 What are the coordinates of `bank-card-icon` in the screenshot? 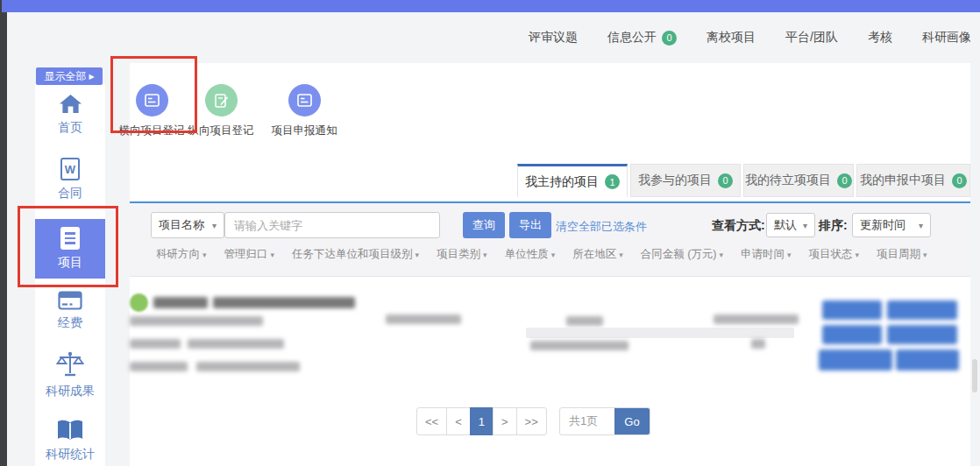 It's located at (70, 300).